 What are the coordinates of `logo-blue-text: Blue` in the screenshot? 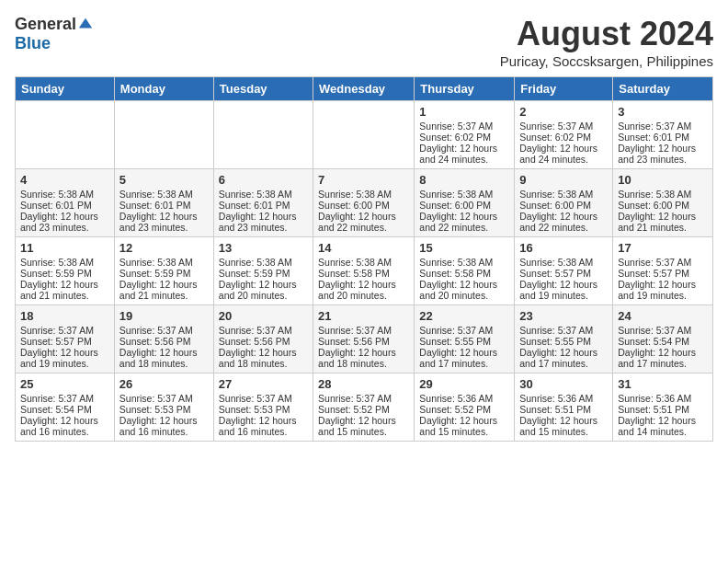 It's located at (33, 43).